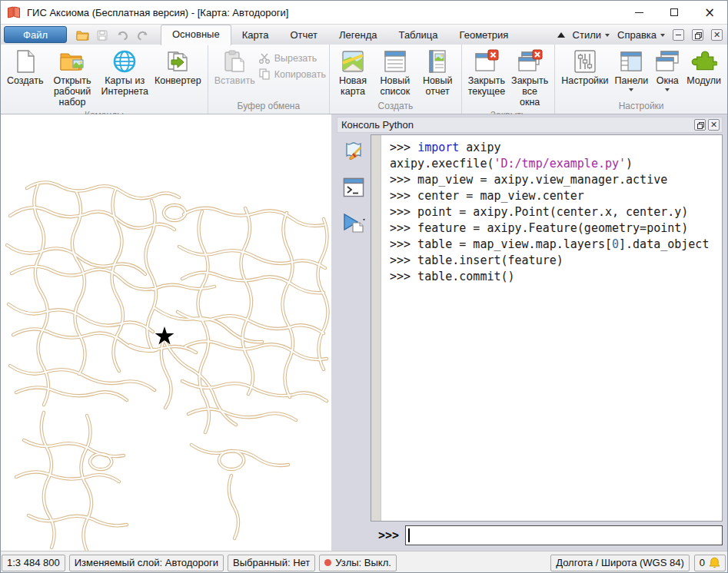  Describe the element at coordinates (698, 35) in the screenshot. I see `mdi-restore-button` at that location.